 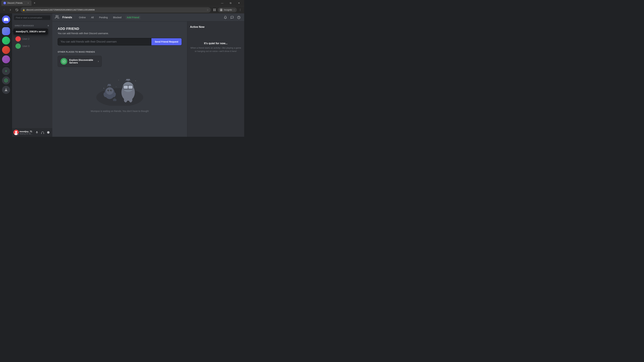 I want to click on nav-bar: Friends Online All Pending Blocked Add F…, so click(x=148, y=17).